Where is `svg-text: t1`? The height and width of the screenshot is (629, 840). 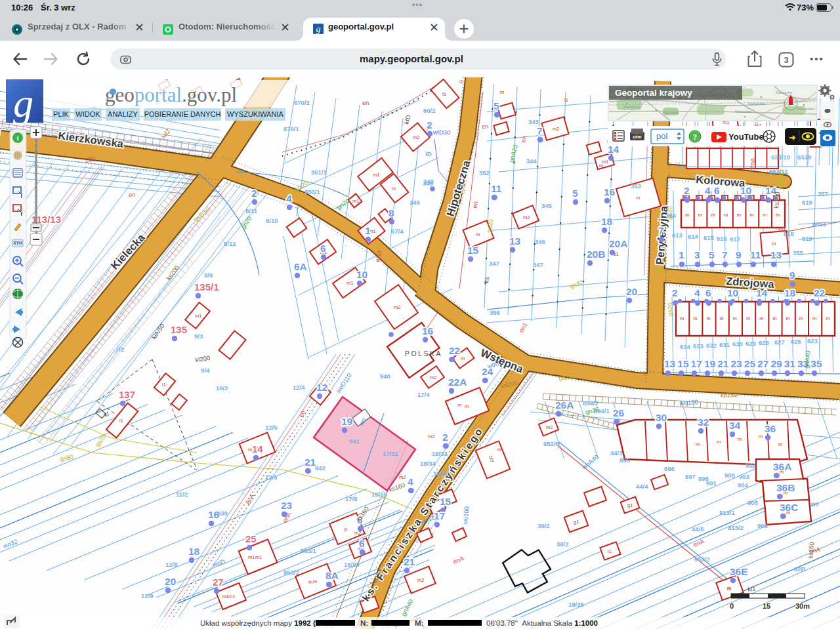 svg-text: t1 is located at coordinates (444, 94).